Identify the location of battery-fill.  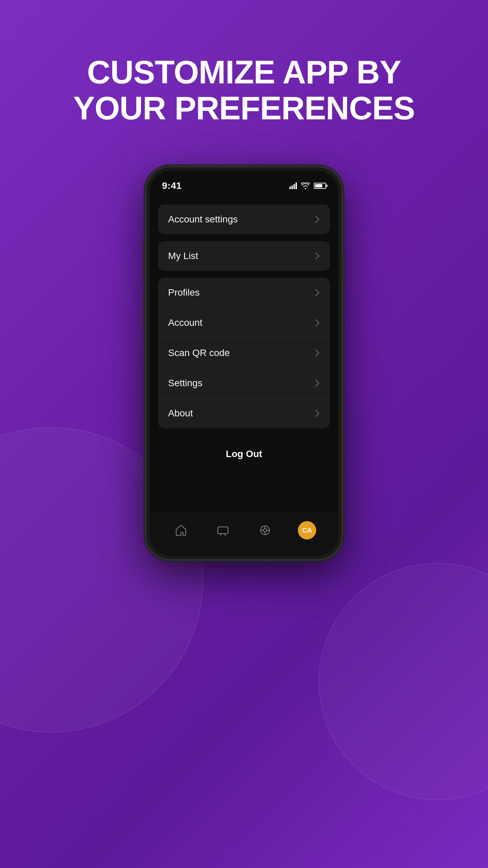
(319, 186).